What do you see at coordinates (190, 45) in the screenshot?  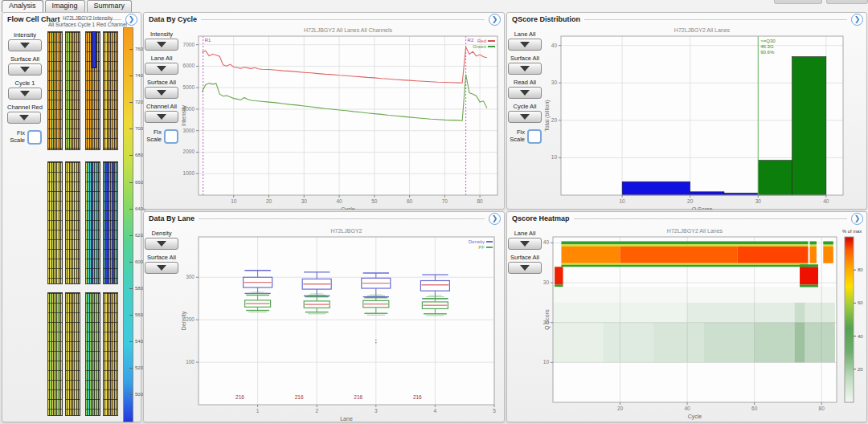 I see `svg-text: 7000` at bounding box center [190, 45].